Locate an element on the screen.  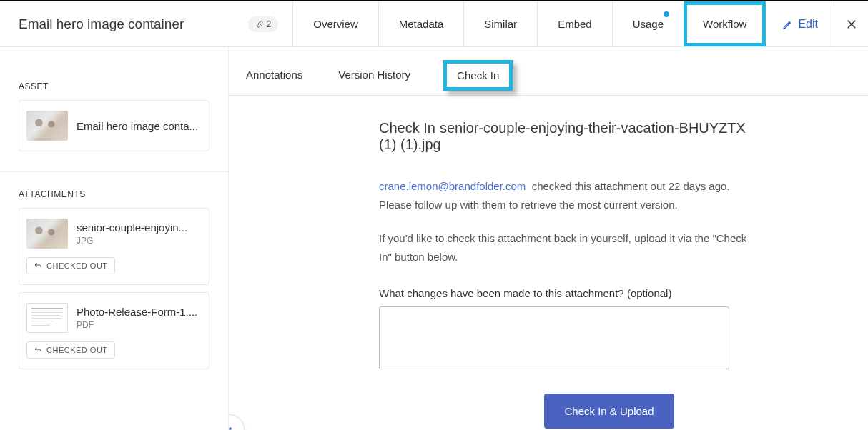
tab-workflow: Workflow is located at coordinates (725, 24).